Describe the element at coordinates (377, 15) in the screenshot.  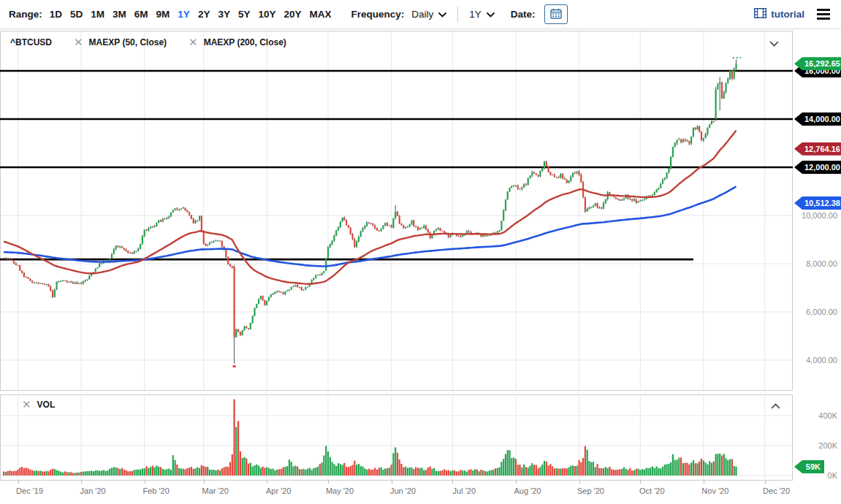
I see `frequency-label: Frequency:` at that location.